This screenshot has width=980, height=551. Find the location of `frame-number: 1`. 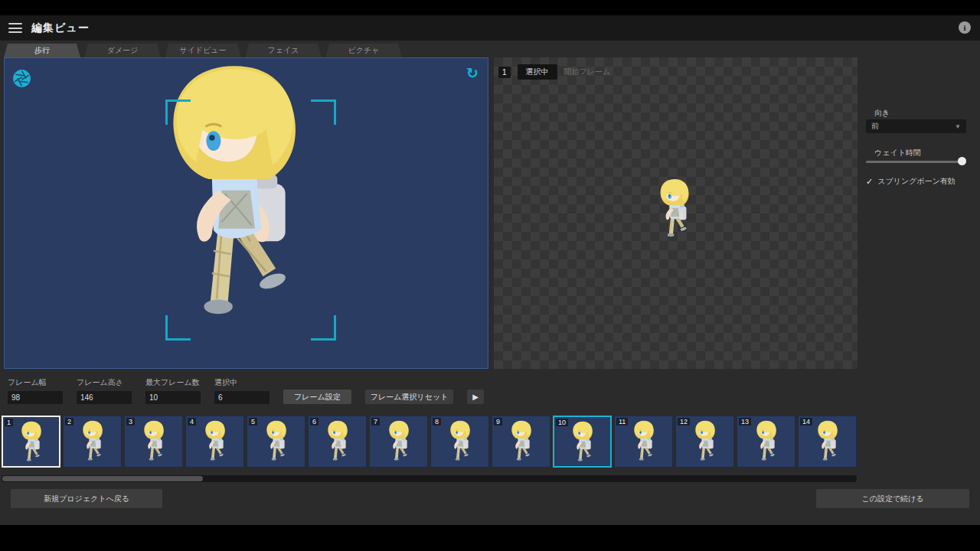

frame-number: 1 is located at coordinates (9, 422).